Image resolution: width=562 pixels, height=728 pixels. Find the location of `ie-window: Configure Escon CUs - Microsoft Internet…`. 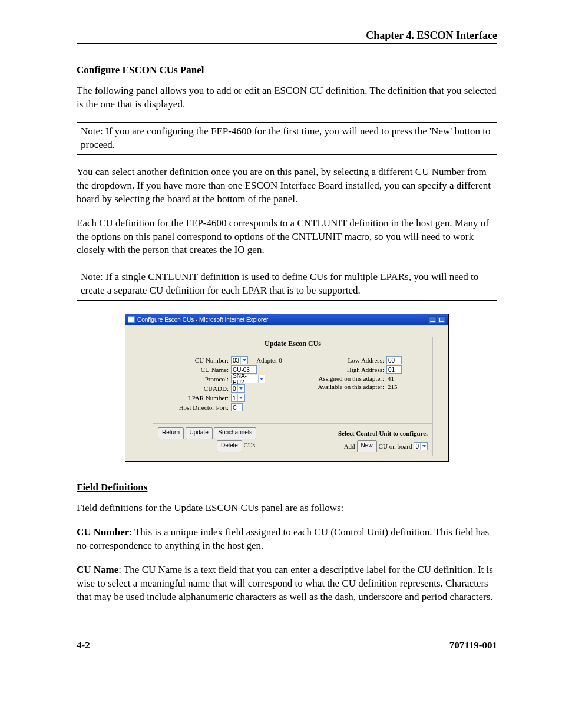

ie-window: Configure Escon CUs - Microsoft Internet… is located at coordinates (287, 388).